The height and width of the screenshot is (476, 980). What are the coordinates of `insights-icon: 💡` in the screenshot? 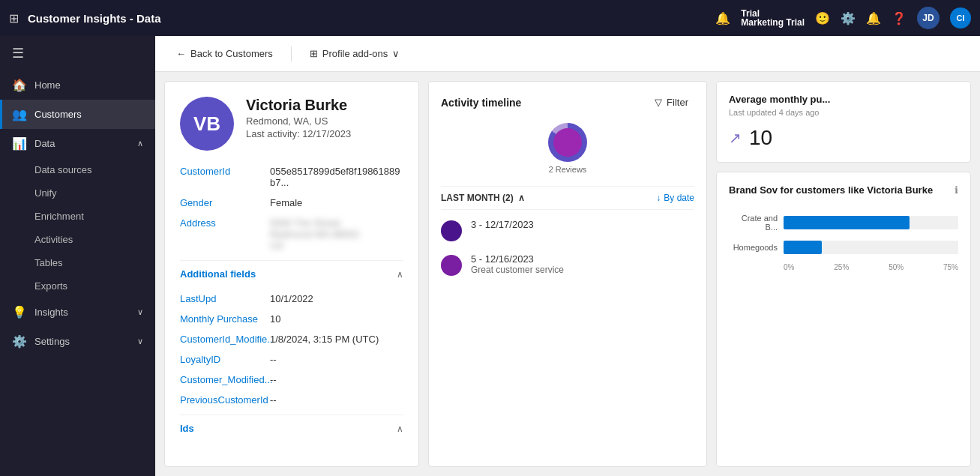 It's located at (19, 312).